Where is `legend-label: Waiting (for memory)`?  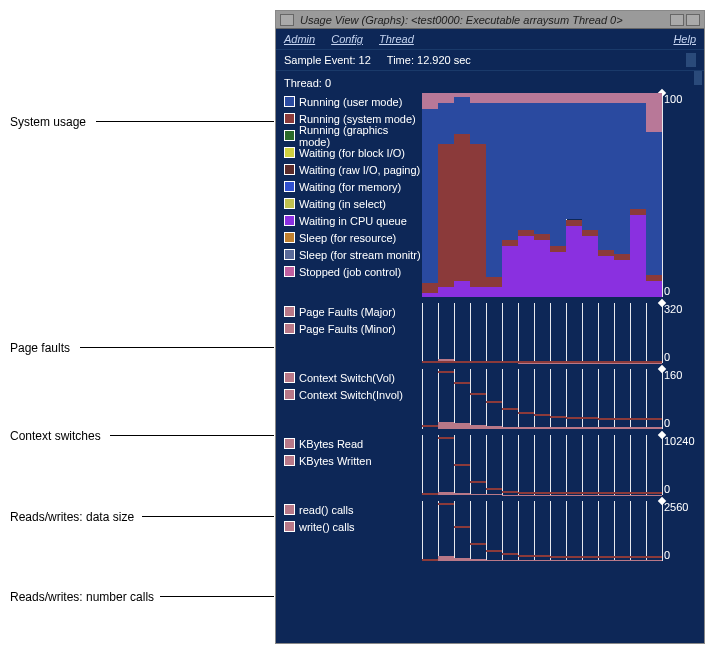
legend-label: Waiting (for memory) is located at coordinates (350, 187).